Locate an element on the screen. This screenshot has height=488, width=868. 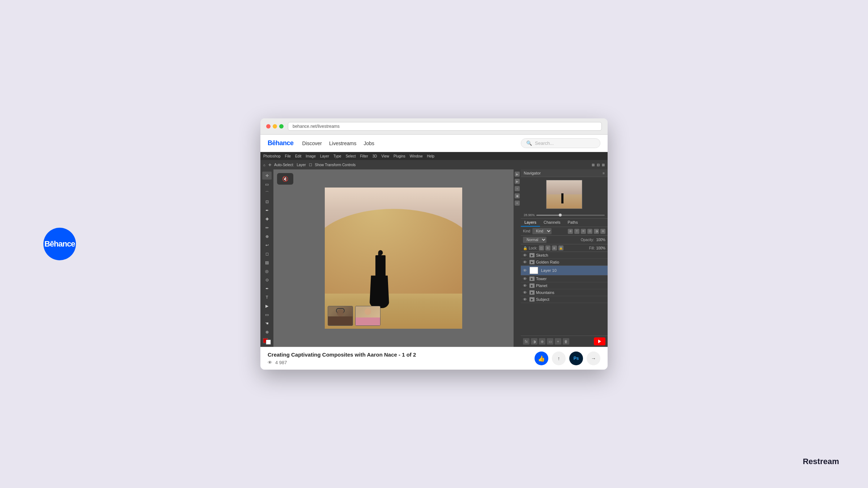
blend-mode-dropdown: Normal is located at coordinates (535, 240).